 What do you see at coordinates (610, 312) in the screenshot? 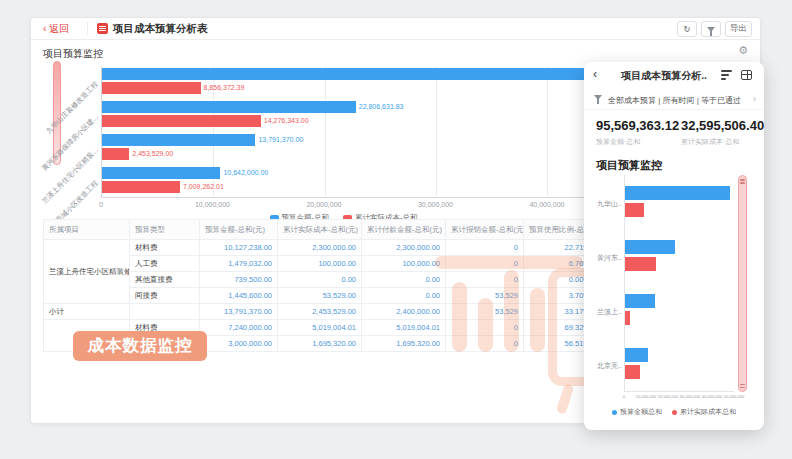
I see `category-label: 兰溪上..` at bounding box center [610, 312].